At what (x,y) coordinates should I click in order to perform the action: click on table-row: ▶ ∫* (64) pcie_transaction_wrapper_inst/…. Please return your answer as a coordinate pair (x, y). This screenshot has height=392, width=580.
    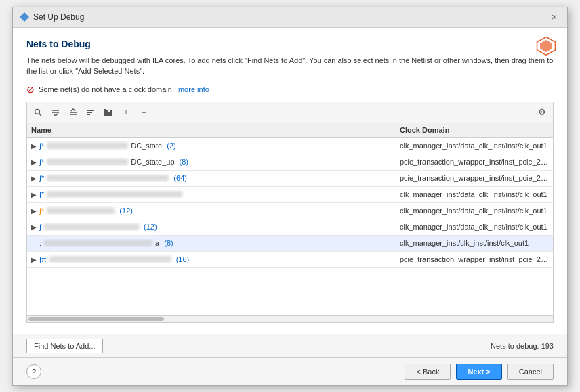
    Looking at the image, I should click on (290, 179).